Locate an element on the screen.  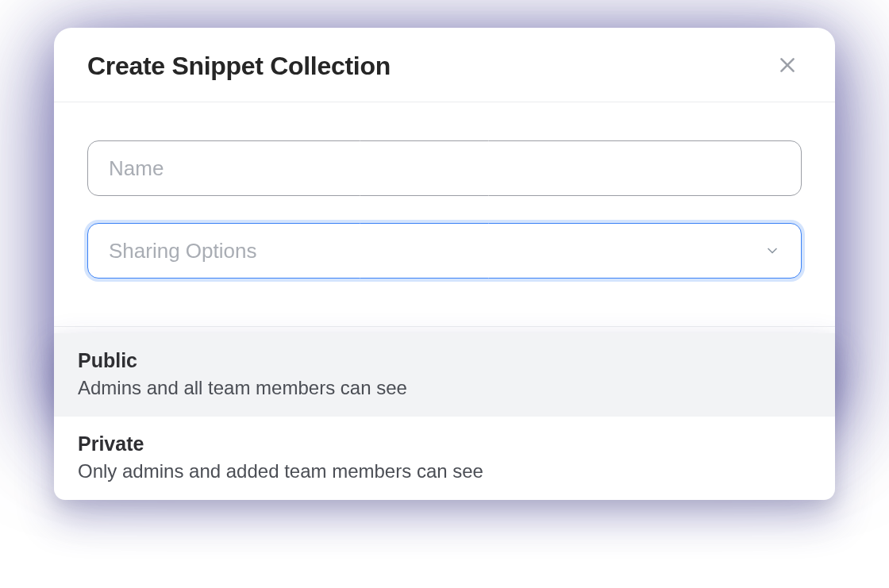
modal-header: Create Snippet Collection is located at coordinates (444, 65).